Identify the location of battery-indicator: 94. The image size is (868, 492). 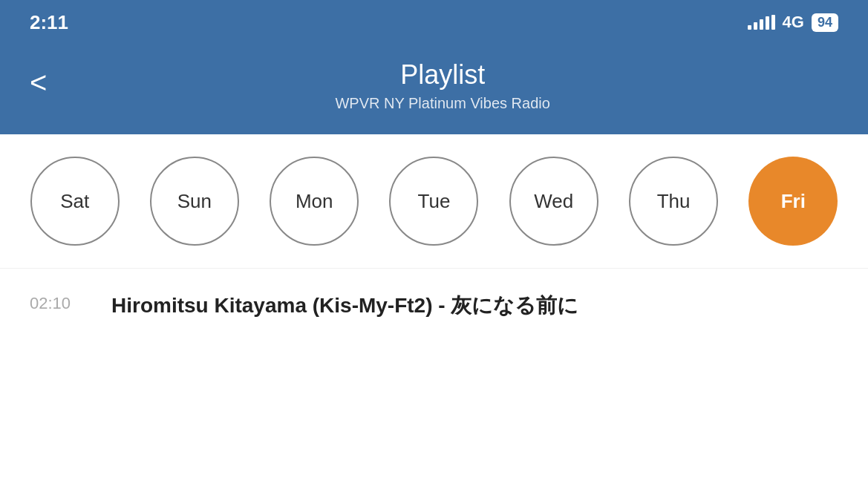
(825, 22).